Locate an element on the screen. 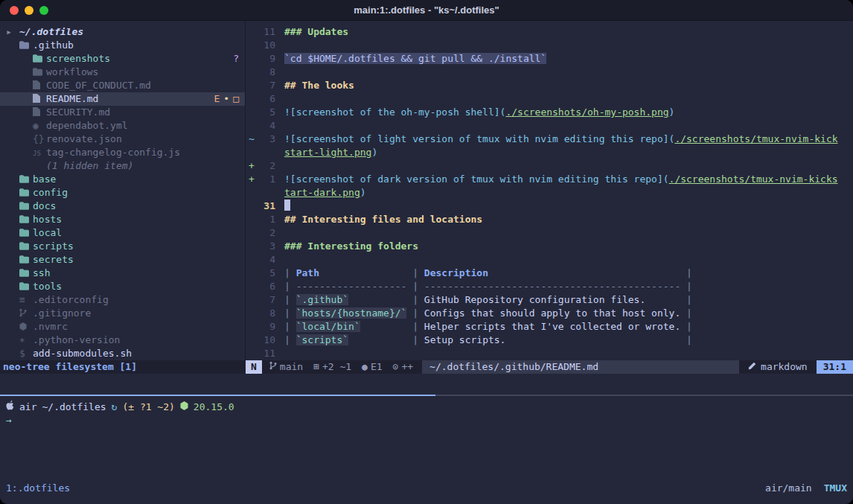 Image resolution: width=853 pixels, height=504 pixels. editor-line: 9| `local/bin` | Helper scripts that I'v… is located at coordinates (549, 327).